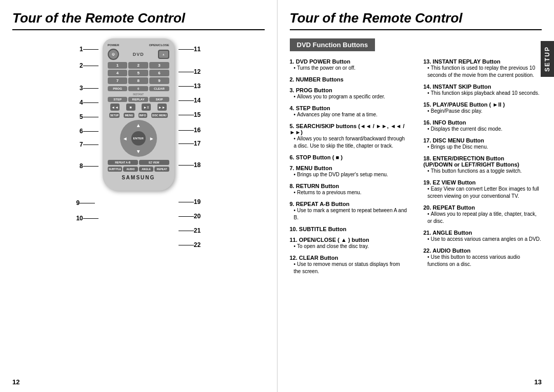 The height and width of the screenshot is (392, 554). What do you see at coordinates (162, 169) in the screenshot?
I see `repeat-button: REPEAT` at bounding box center [162, 169].